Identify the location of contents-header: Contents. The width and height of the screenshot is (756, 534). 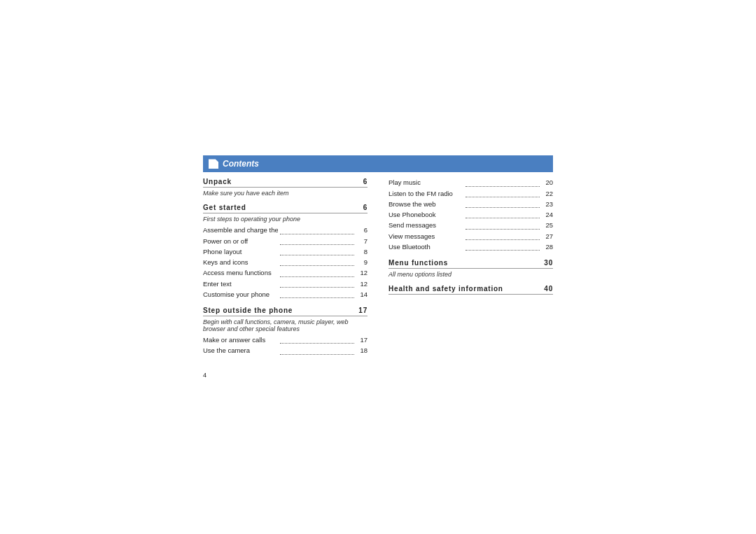
(378, 164).